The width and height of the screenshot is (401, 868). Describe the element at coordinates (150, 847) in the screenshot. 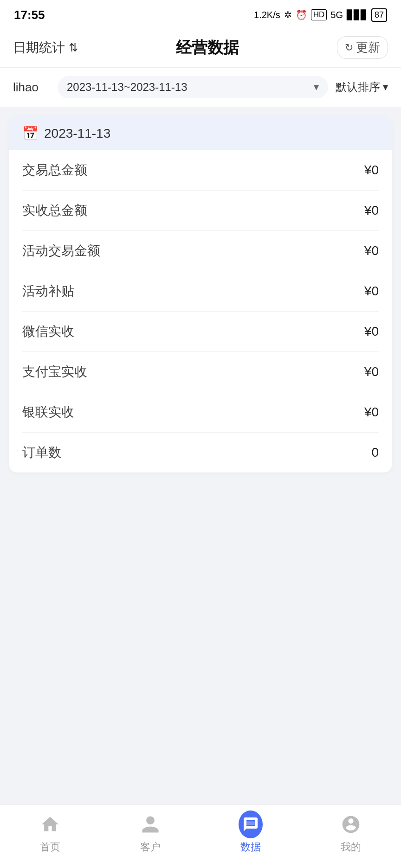

I see `nav-label-customer: 客户` at that location.